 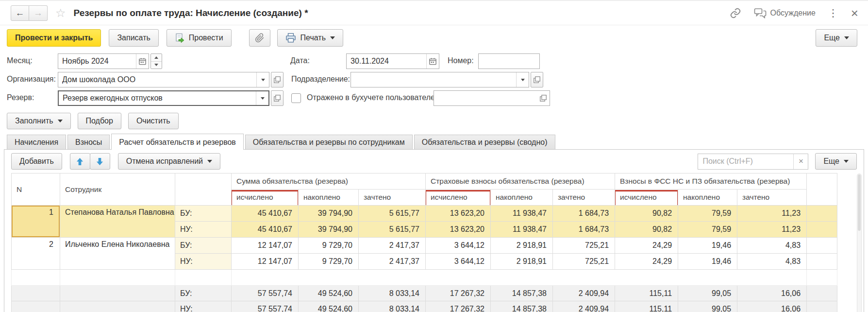 I want to click on organization-open-icon, so click(x=277, y=80).